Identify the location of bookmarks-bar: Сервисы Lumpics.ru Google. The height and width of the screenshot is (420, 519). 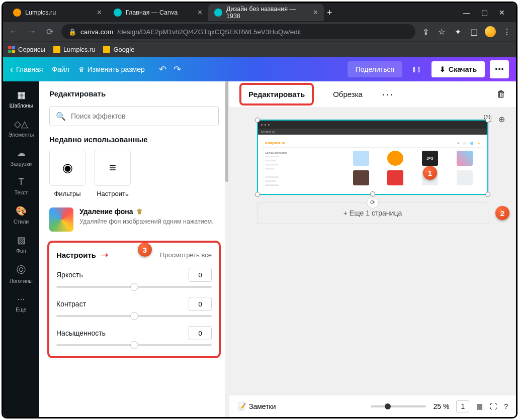
(260, 49).